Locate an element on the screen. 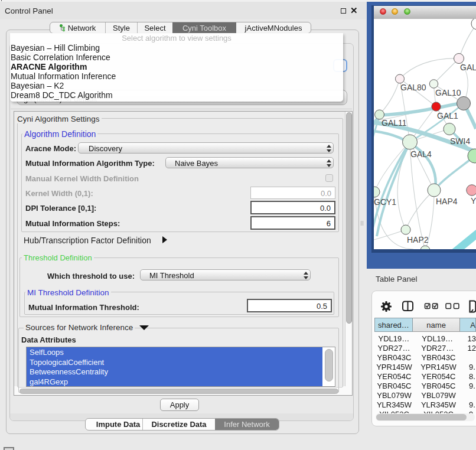  svg-text: HAP2 is located at coordinates (418, 240).